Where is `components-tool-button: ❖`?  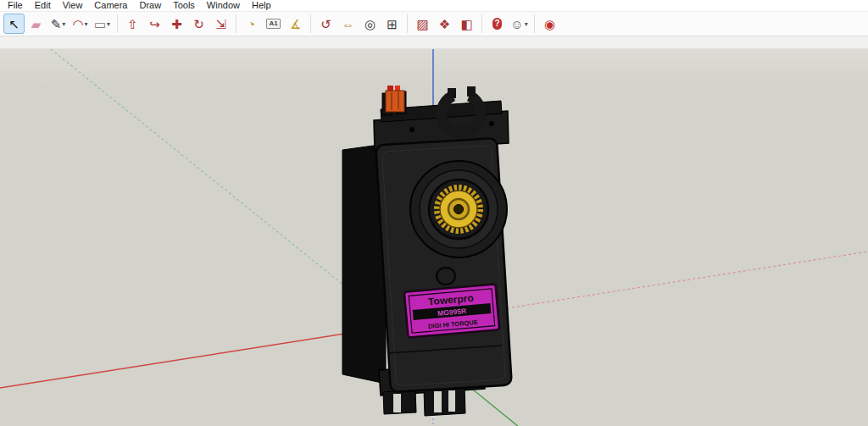
components-tool-button: ❖ is located at coordinates (444, 24).